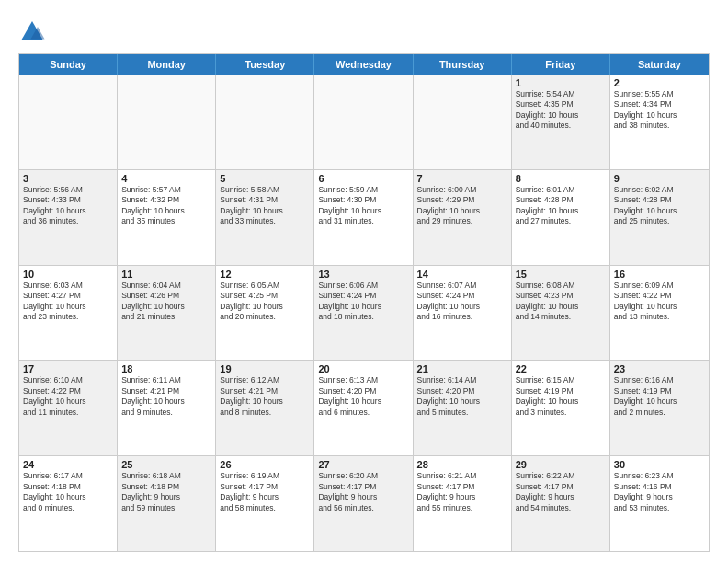 The width and height of the screenshot is (728, 563). I want to click on calendar-cell: 22Sunrise: 6:15 AM Sunset: 4:19 PM Dayli…, so click(561, 408).